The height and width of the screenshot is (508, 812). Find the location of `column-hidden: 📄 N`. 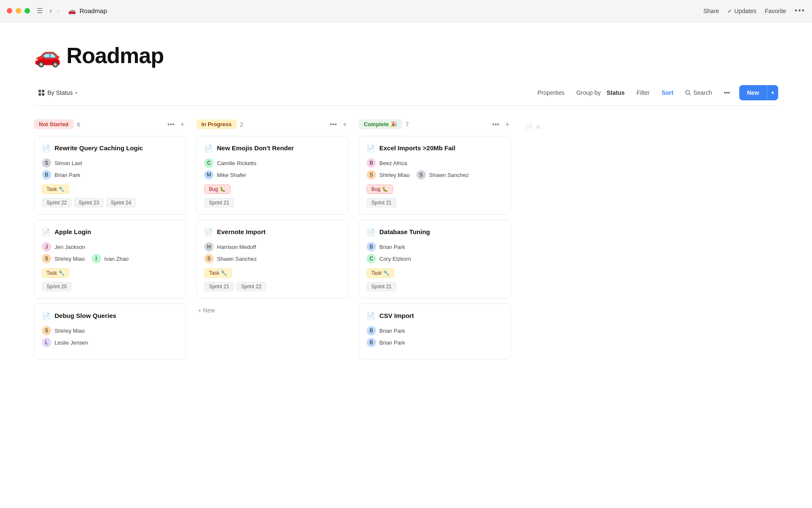

column-hidden: 📄 N is located at coordinates (534, 127).